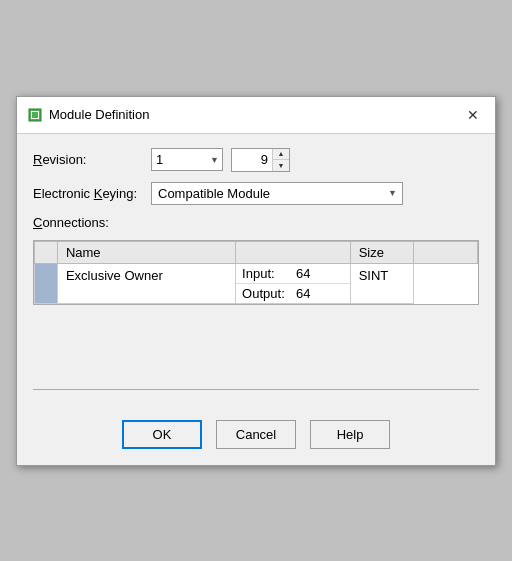 This screenshot has width=512, height=561. What do you see at coordinates (267, 274) in the screenshot?
I see `input-label: Input:` at bounding box center [267, 274].